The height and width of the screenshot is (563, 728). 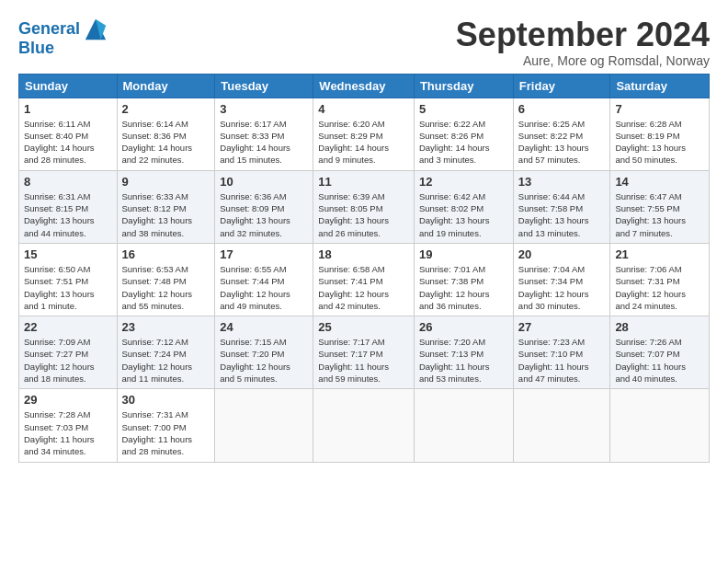 I want to click on day-info: Sunrise: 6:31 AM Sunset: 8:15 PM Dayligh…, so click(x=68, y=215).